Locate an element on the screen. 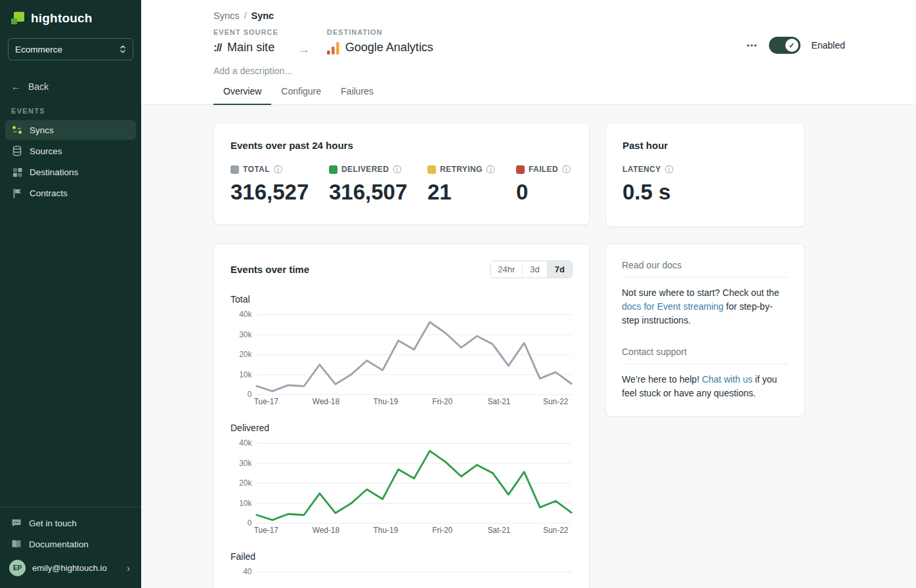  failed-chart: Failed 403020100Tue-17Wed-18Thu-19Fri-20… is located at coordinates (402, 570).